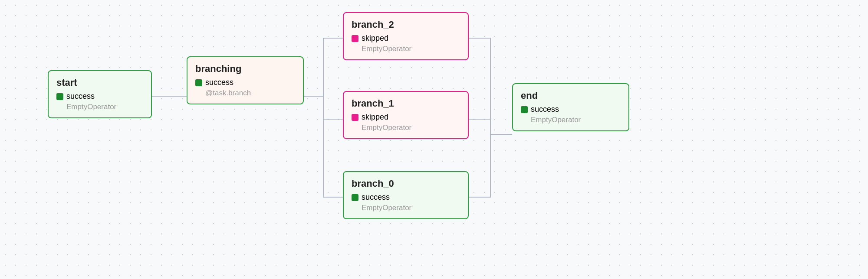  I want to click on edge-branching-branch1, so click(323, 107).